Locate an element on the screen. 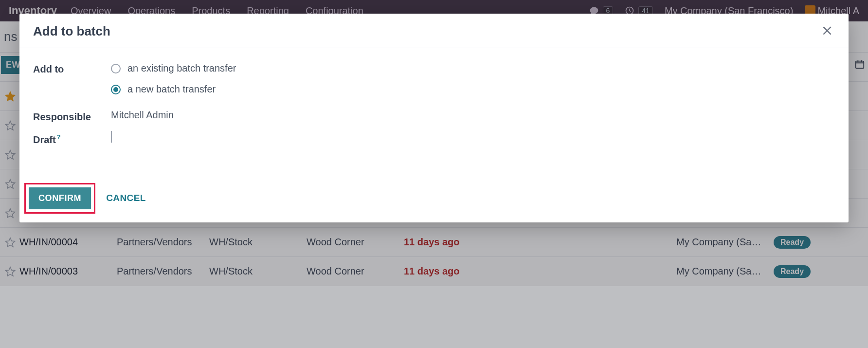 This screenshot has width=868, height=348. confirm-button: CONFIRM is located at coordinates (60, 199).